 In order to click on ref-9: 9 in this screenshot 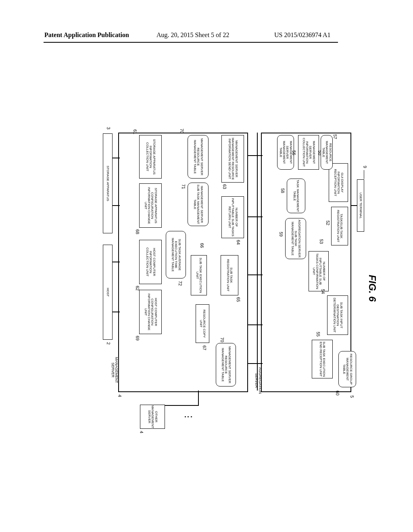, I will do `click(365, 167)`.